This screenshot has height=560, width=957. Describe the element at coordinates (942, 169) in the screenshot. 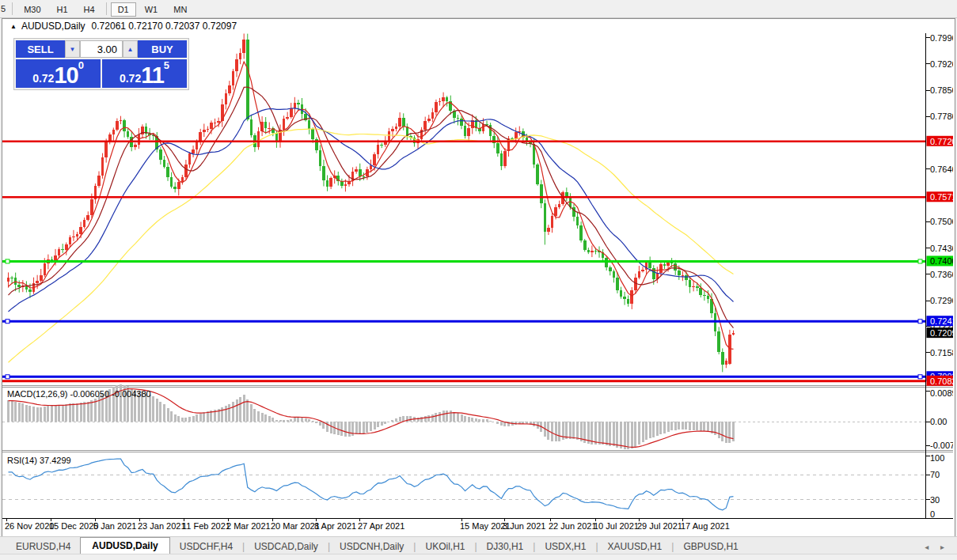

I see `svg-text: 0.76460` at that location.